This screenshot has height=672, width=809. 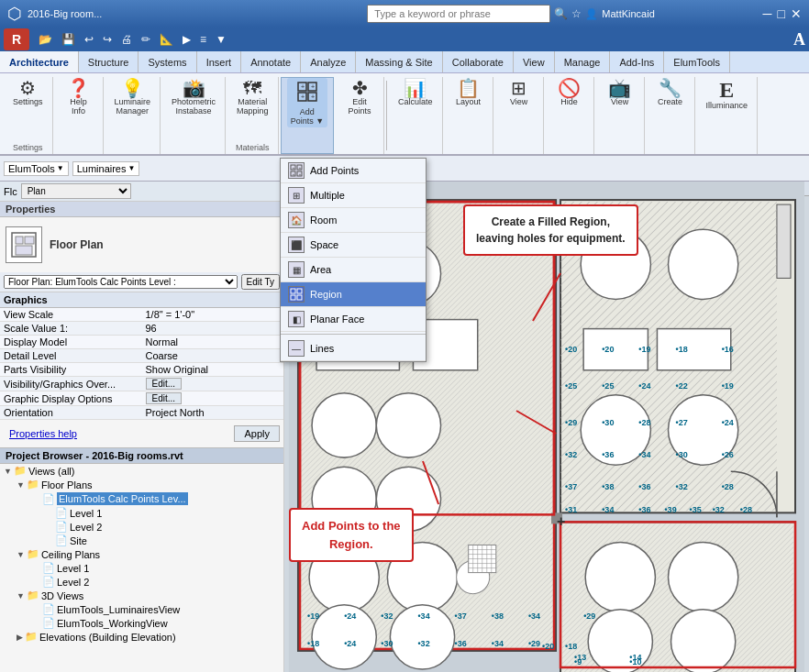 I want to click on ribbon-btn-calculate: 📊 Calculate, so click(x=416, y=93).